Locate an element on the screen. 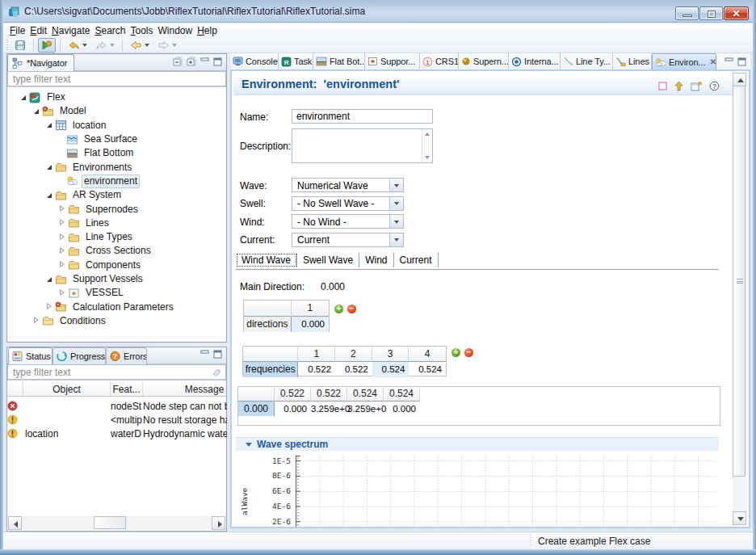 Image resolution: width=756 pixels, height=555 pixels. navigator-filter-input is located at coordinates (116, 79).